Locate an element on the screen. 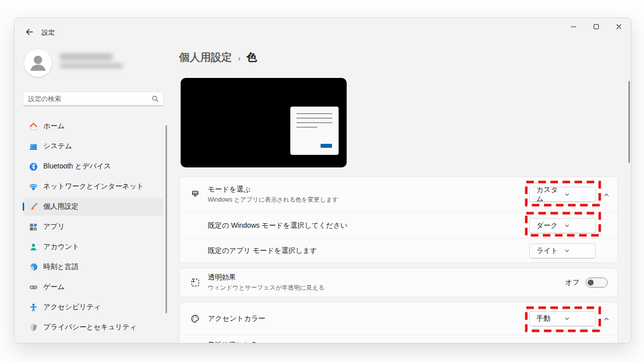 The width and height of the screenshot is (644, 362). choose-mode-title: モードを選ぶ is located at coordinates (273, 190).